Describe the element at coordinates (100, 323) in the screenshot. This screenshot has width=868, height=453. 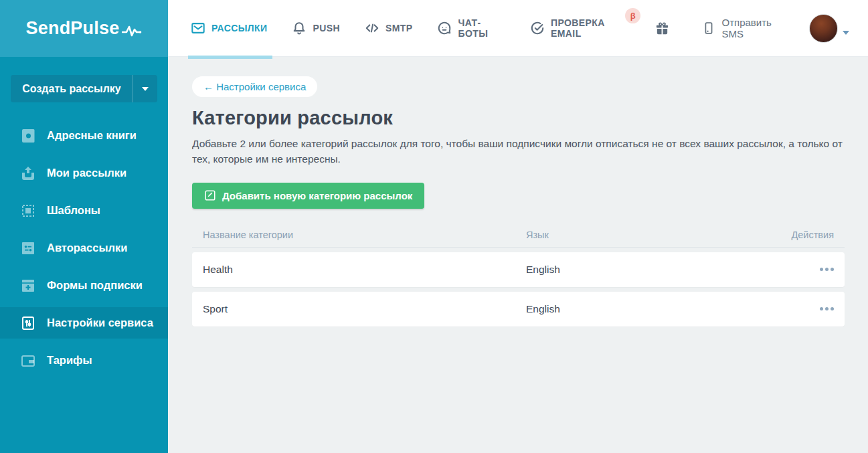
I see `sidebar-item-label: Настройки сервиса` at that location.